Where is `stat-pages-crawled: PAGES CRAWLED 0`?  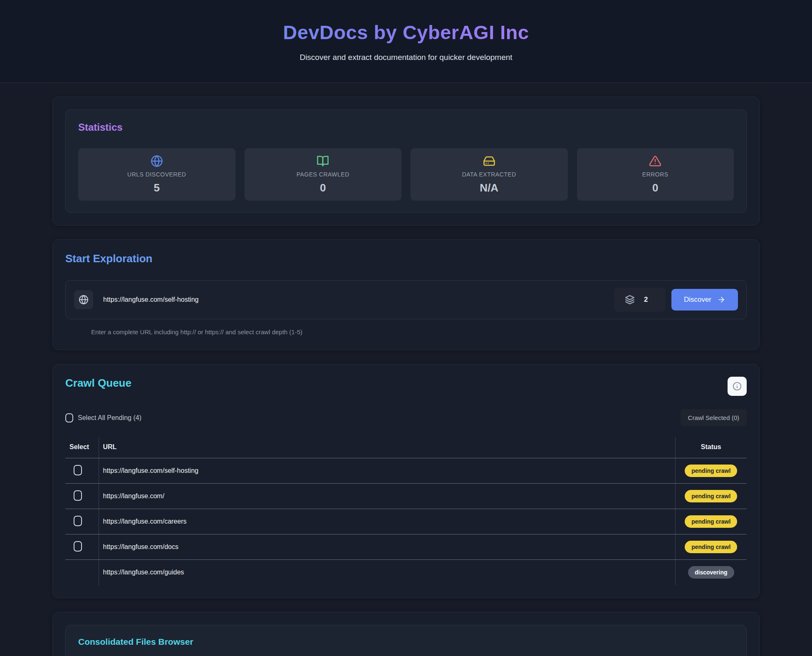 stat-pages-crawled: PAGES CRAWLED 0 is located at coordinates (323, 174).